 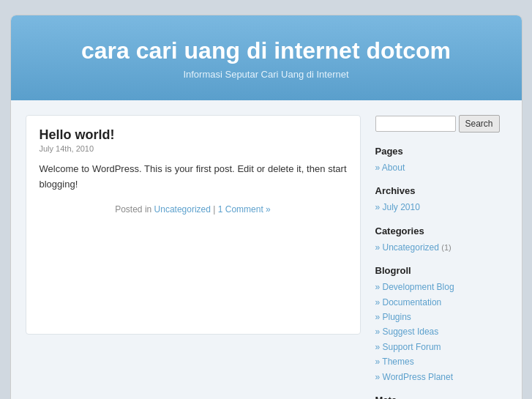 I want to click on list-item: Development Blog, so click(x=441, y=287).